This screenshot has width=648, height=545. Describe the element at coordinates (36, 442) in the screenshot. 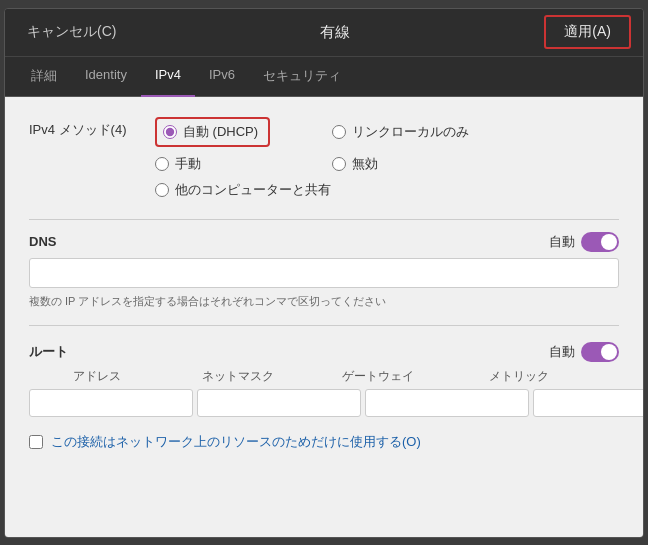

I see `resource-only-checkbox` at that location.